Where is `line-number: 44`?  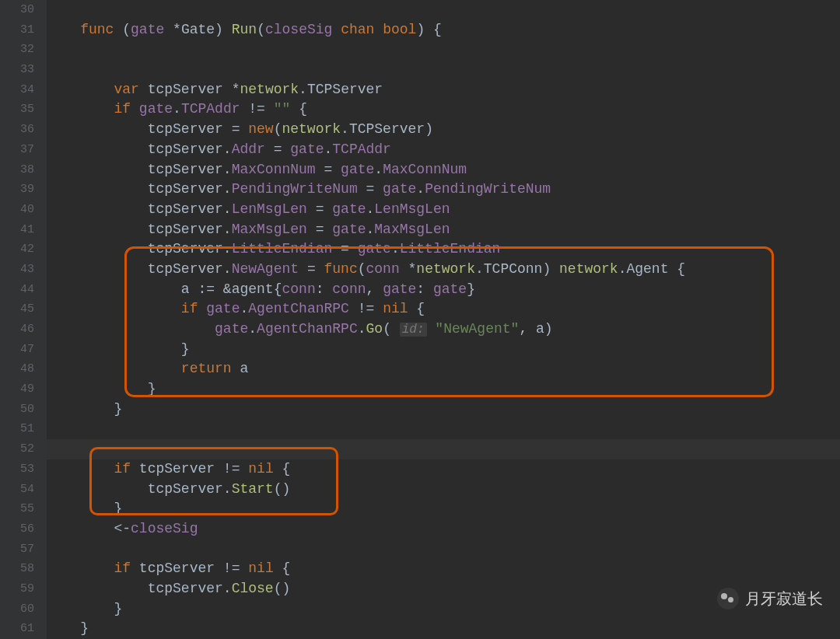
line-number: 44 is located at coordinates (17, 290).